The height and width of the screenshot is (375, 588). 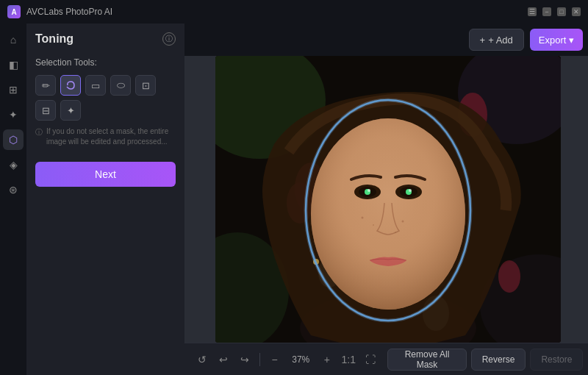 What do you see at coordinates (13, 65) in the screenshot?
I see `iconbar-layers: ◧` at bounding box center [13, 65].